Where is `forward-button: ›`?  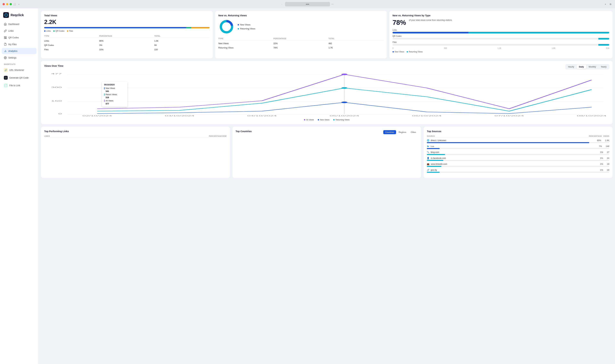
forward-button: › is located at coordinates (282, 4).